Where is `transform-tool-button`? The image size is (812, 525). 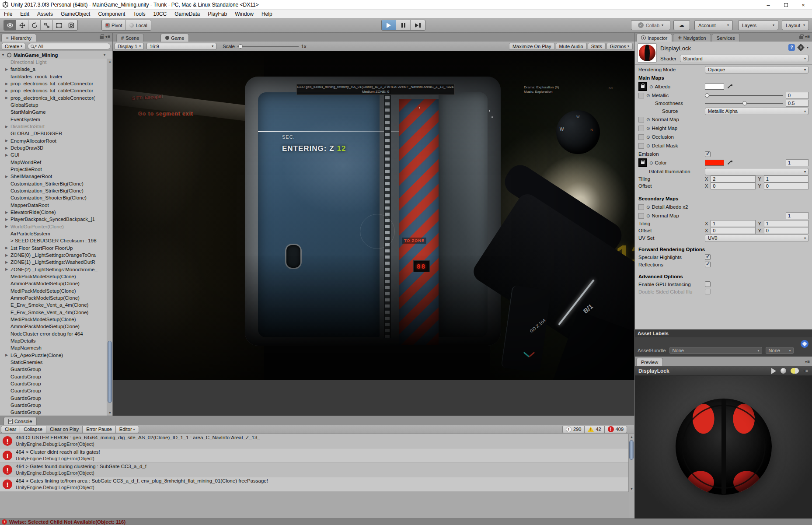
transform-tool-button is located at coordinates (71, 25).